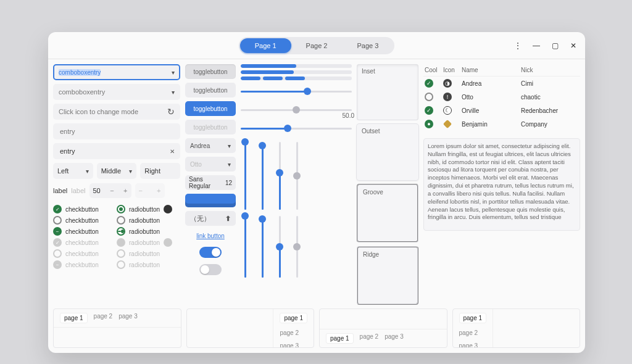  I want to click on link-button: link button, so click(210, 236).